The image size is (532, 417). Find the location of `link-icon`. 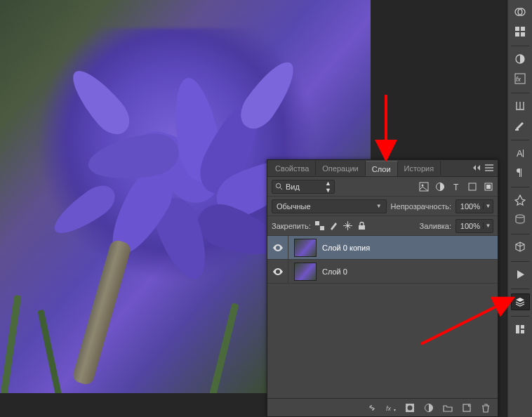

link-icon is located at coordinates (372, 407).